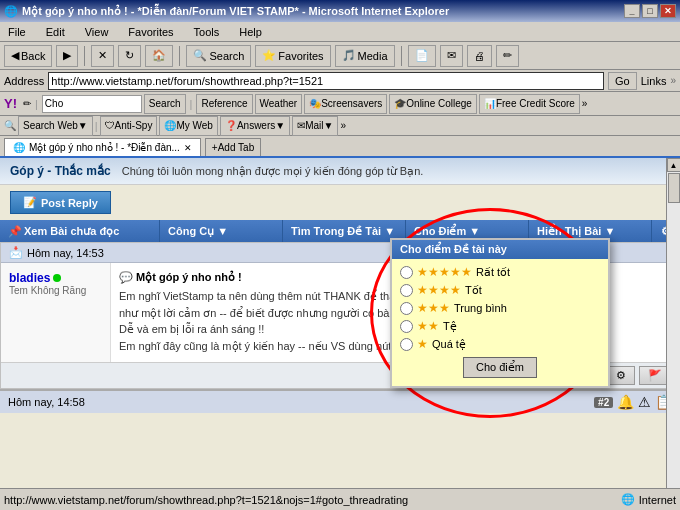 Image resolution: width=680 pixels, height=510 pixels. I want to click on rating-popup: Cho điểm Đề tài này ★★★★★ Rất tốt ★★★★ T…, so click(500, 313).